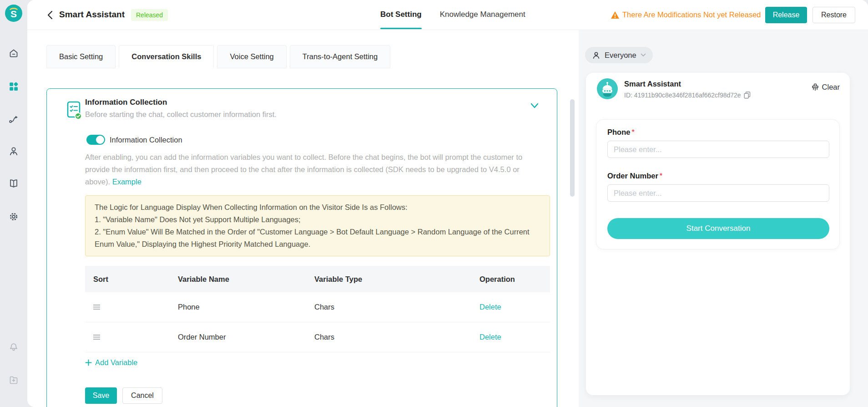 This screenshot has height=407, width=868. What do you see at coordinates (14, 217) in the screenshot?
I see `settings-icon` at bounding box center [14, 217].